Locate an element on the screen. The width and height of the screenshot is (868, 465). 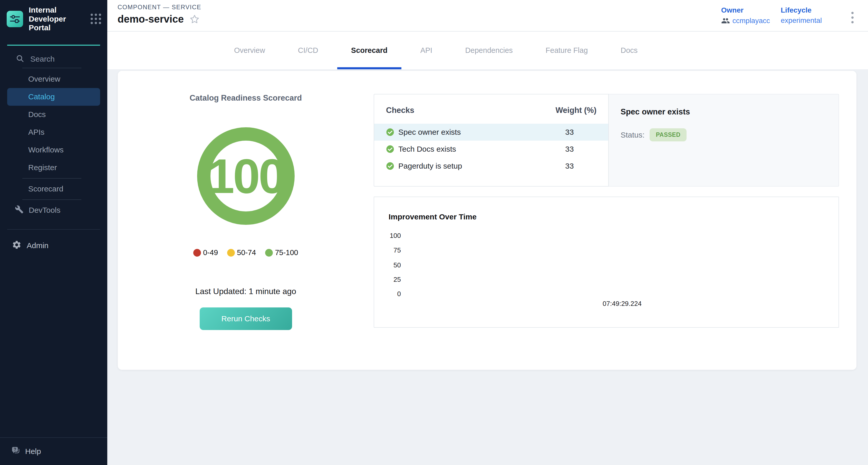
y-tick-100: 100 is located at coordinates (391, 236).